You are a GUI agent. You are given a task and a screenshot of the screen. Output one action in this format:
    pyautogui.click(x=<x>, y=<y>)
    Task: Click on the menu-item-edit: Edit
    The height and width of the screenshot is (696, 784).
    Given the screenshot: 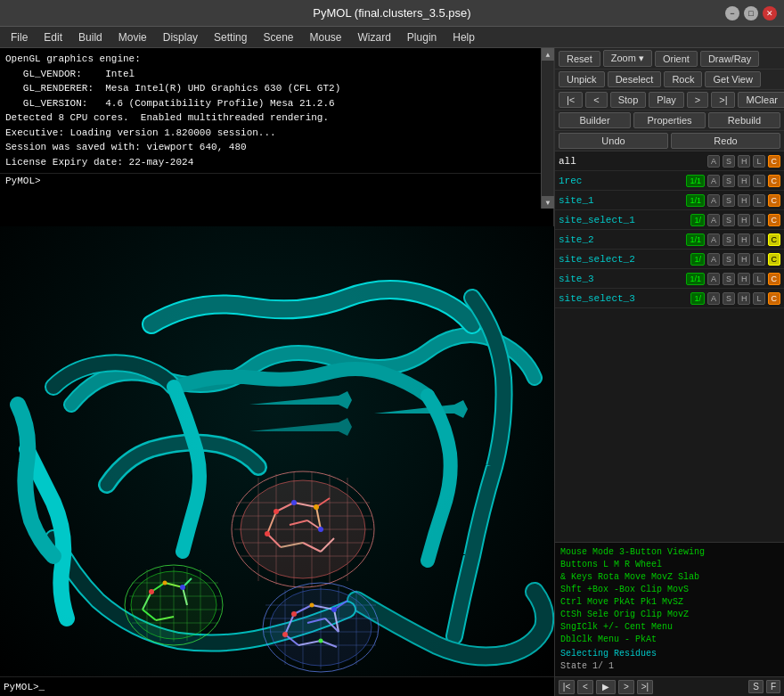 What is the action you would take?
    pyautogui.click(x=53, y=37)
    